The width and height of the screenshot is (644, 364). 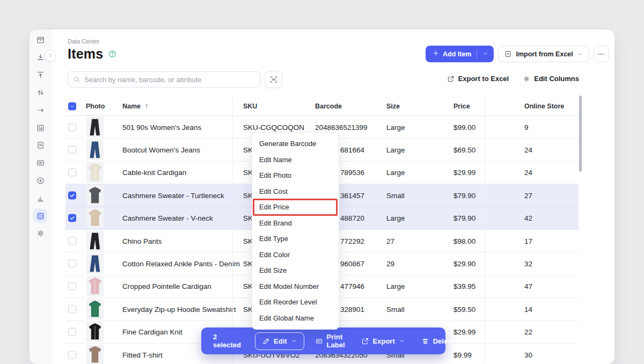 What do you see at coordinates (544, 54) in the screenshot?
I see `import-label: Import from Excel` at bounding box center [544, 54].